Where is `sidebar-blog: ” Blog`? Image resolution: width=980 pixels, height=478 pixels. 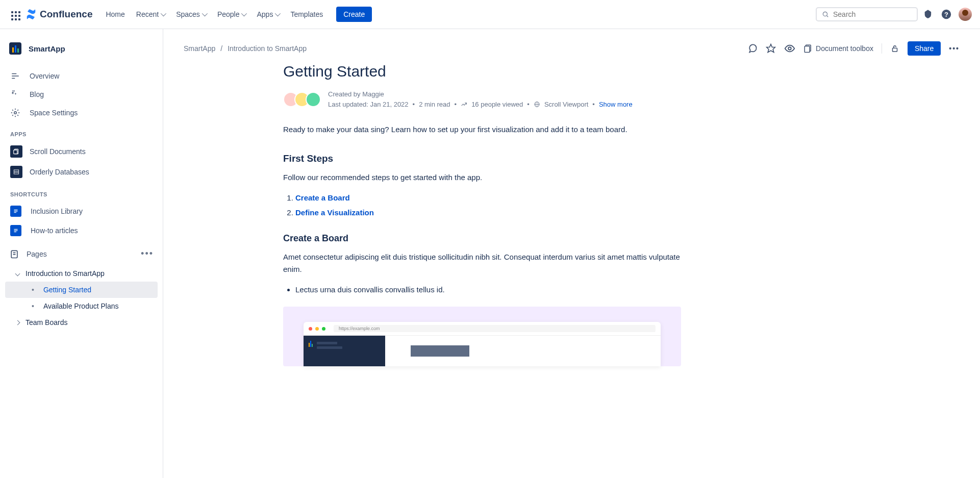 sidebar-blog: ” Blog is located at coordinates (82, 94).